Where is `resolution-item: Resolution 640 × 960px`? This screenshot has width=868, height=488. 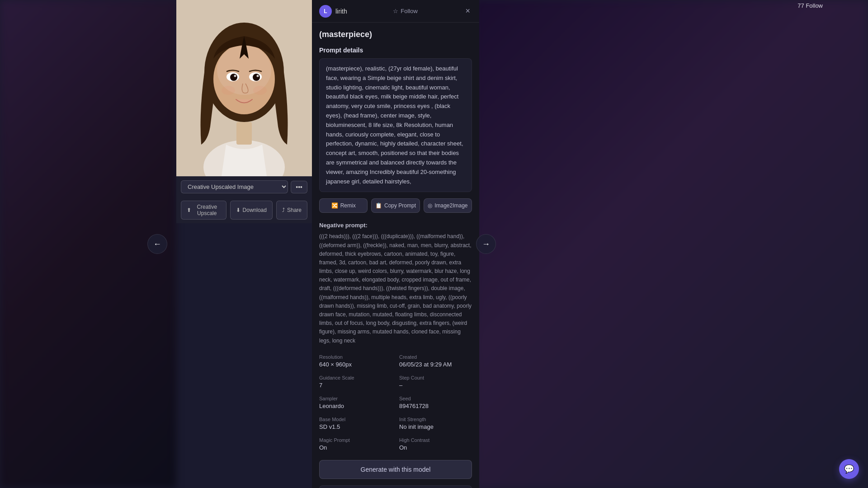 resolution-item: Resolution 640 × 960px is located at coordinates (355, 361).